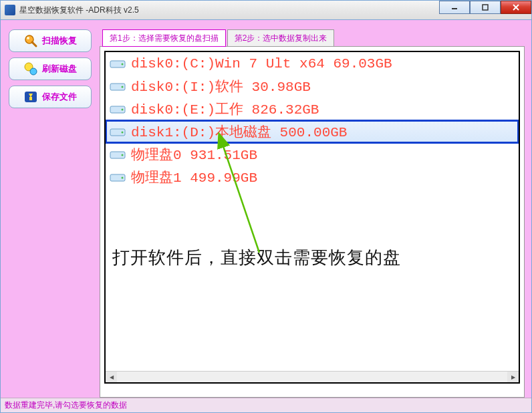  Describe the element at coordinates (485, 7) in the screenshot. I see `window-controls` at that location.